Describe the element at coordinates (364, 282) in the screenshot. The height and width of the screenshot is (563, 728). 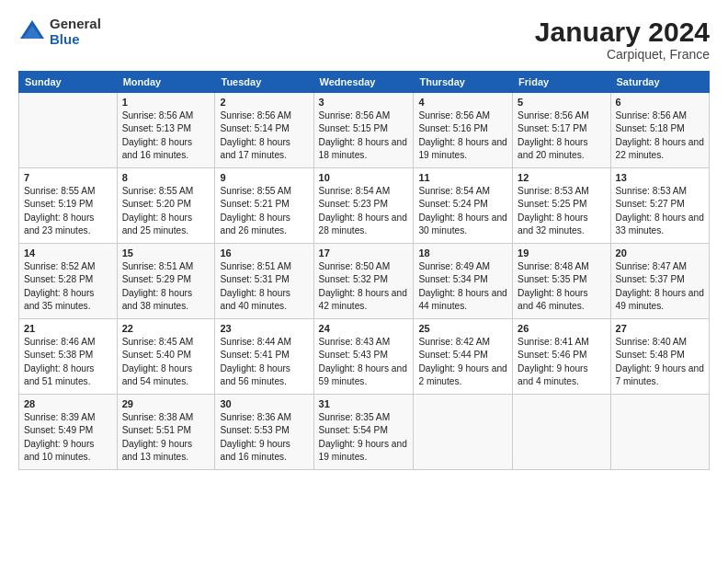
I see `calendar-week-row: 14Sunrise: 8:52 AM Sunset: 5:28 PM Dayli…` at that location.